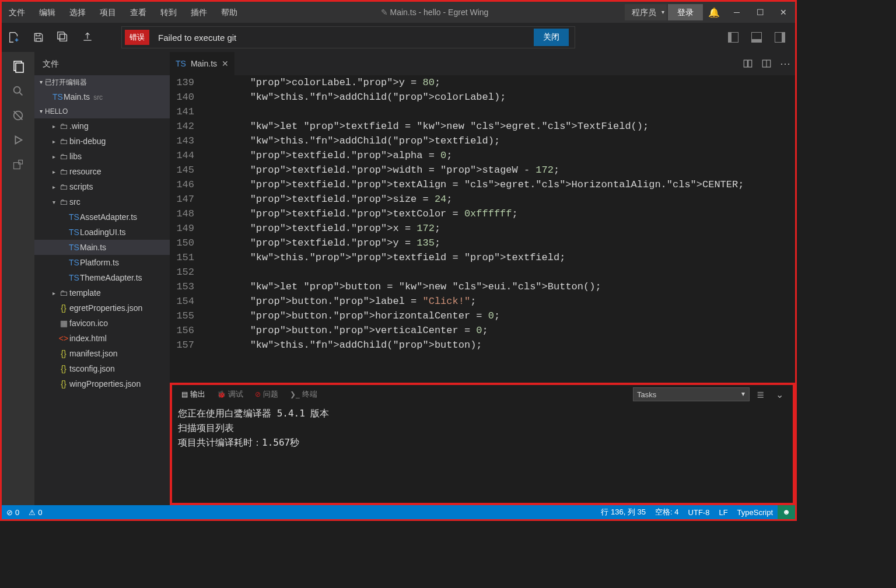  Describe the element at coordinates (737, 12) in the screenshot. I see `minimize-icon: ─` at that location.